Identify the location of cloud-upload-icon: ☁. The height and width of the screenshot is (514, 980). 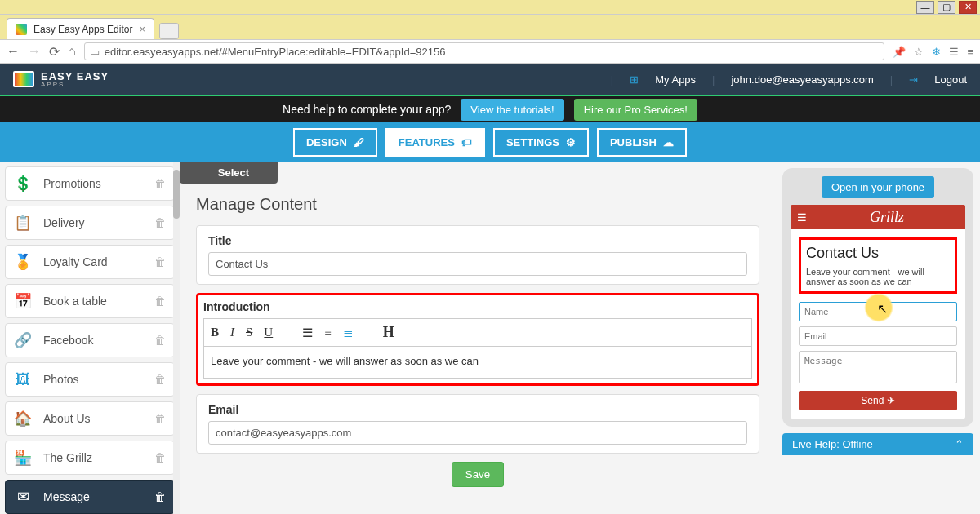
(668, 142).